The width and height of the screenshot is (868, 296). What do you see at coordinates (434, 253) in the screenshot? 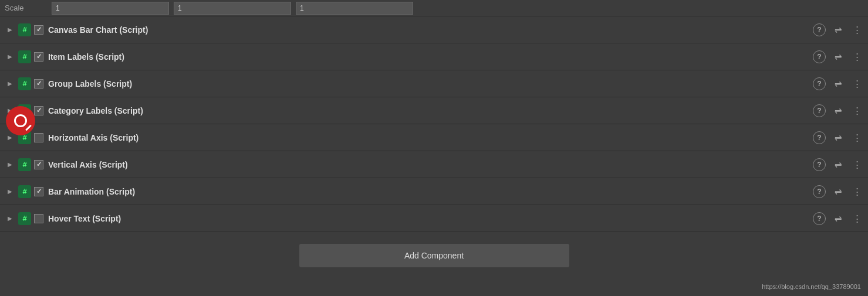
I see `add-component-area: Add Component` at bounding box center [434, 253].